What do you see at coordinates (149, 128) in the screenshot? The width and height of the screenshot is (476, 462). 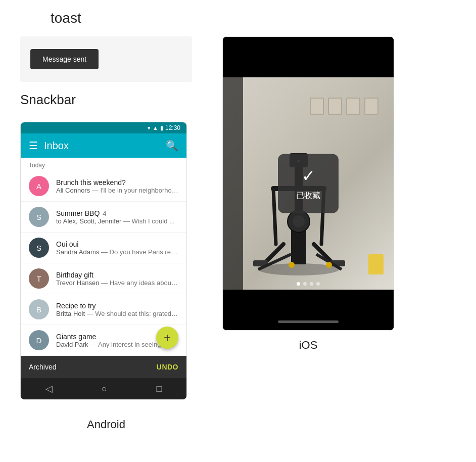 I see `wifi-icon: ▾` at bounding box center [149, 128].